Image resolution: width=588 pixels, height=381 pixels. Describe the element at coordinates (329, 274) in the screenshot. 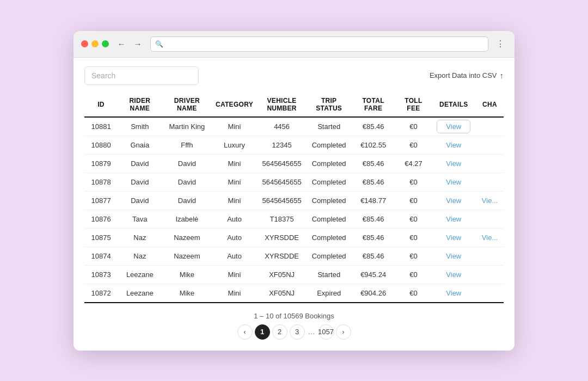

I see `table-cell: Started` at that location.